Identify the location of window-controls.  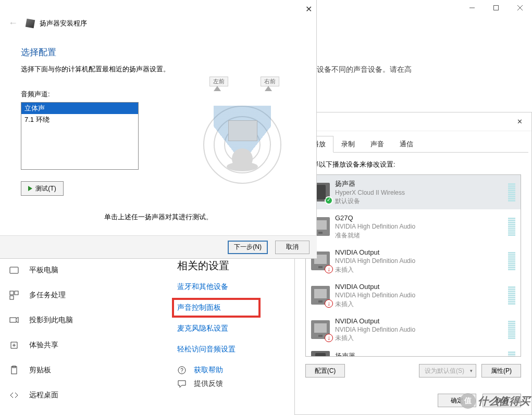
(496, 8).